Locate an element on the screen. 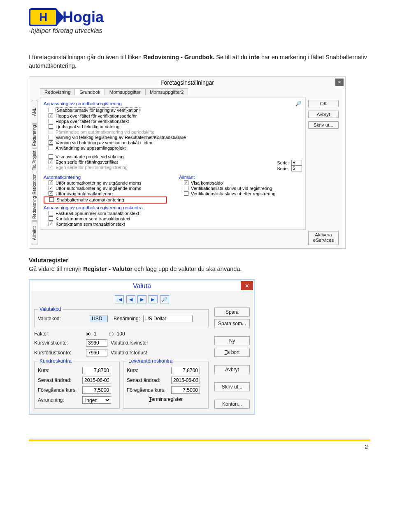 The height and width of the screenshot is (532, 395). checkbox-row-snabb-auto: Snabbalternativ automatkontering is located at coordinates (105, 200).